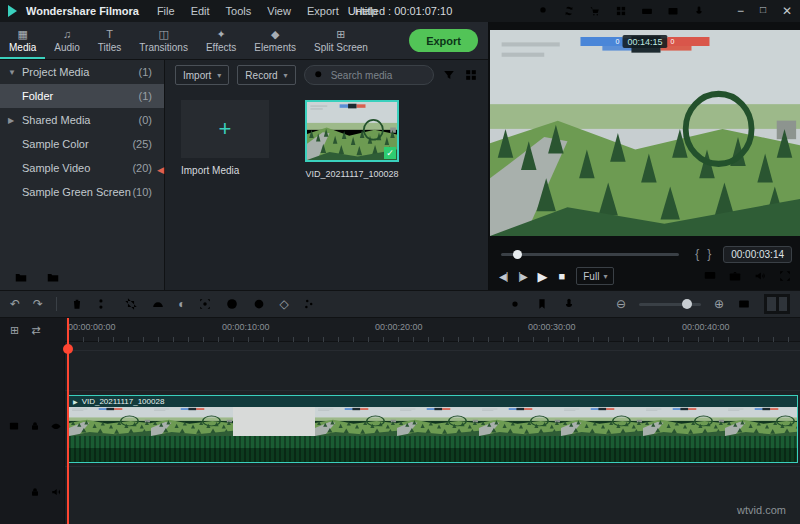 This screenshot has width=800, height=524. Describe the element at coordinates (284, 304) in the screenshot. I see `keyframe-icon: ◇` at that location.